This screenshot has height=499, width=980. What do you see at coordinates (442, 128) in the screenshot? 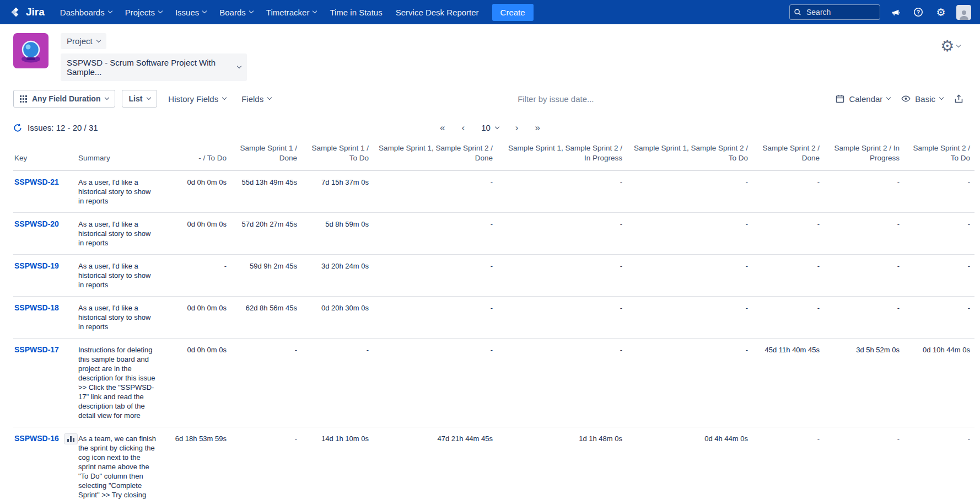
I see `first-page-button: «` at bounding box center [442, 128].